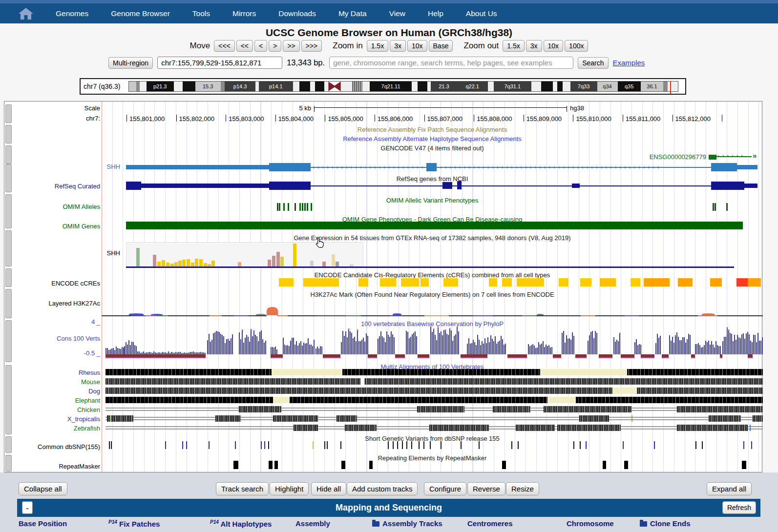 Image resolution: width=778 pixels, height=532 pixels. Describe the element at coordinates (312, 46) in the screenshot. I see `move->>>: >>>` at that location.